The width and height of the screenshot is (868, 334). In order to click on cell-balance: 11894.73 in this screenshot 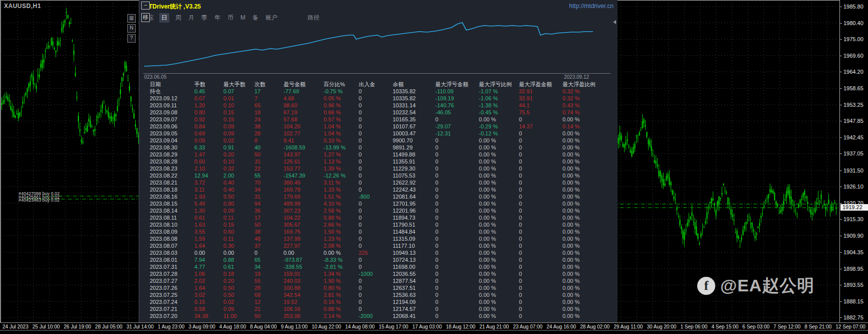, I will do `click(404, 218)`.